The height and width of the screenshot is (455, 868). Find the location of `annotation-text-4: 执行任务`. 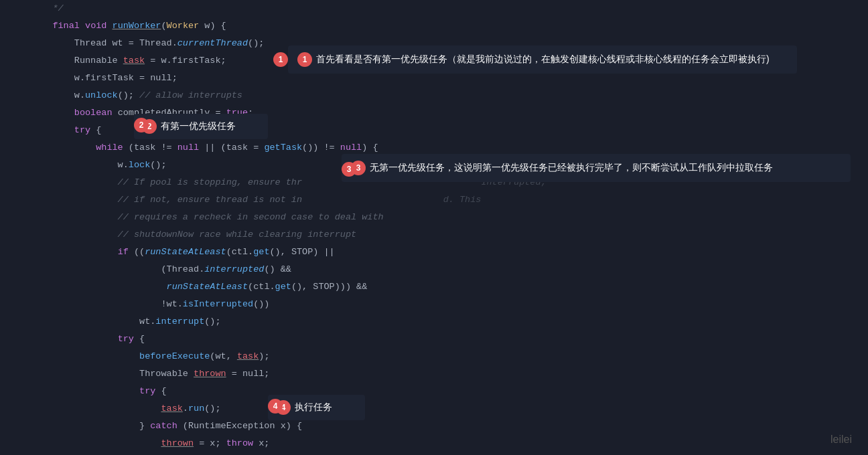

annotation-text-4: 执行任务 is located at coordinates (313, 407).